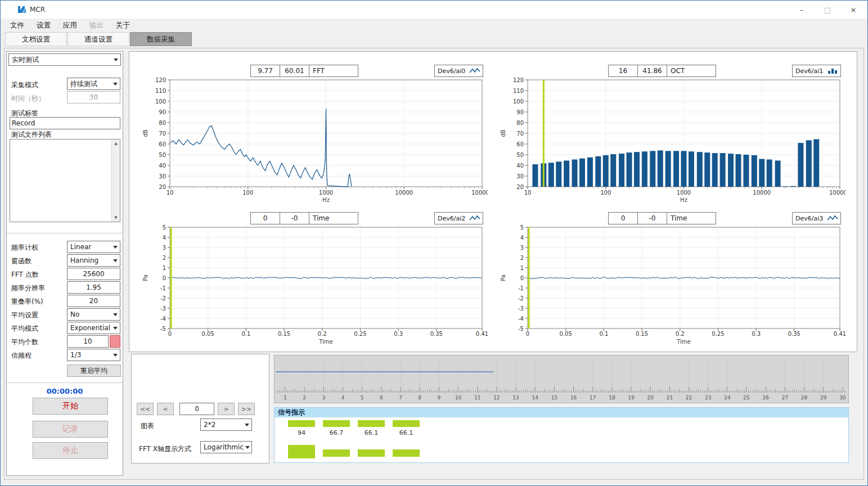  Describe the element at coordinates (312, 289) in the screenshot. I see `plot-time-dev6-ai2: -5-4-3-2-101234500.050.10.150.20.250.30.…` at that location.